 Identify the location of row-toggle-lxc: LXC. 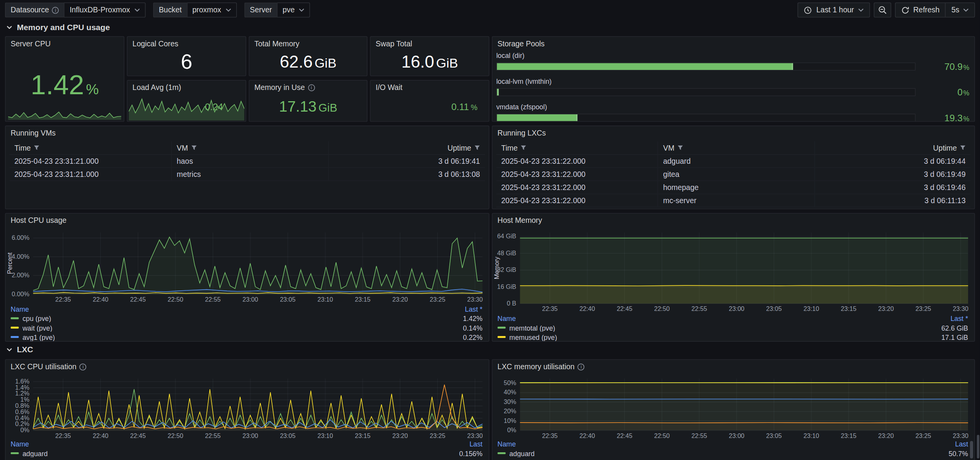
(20, 350).